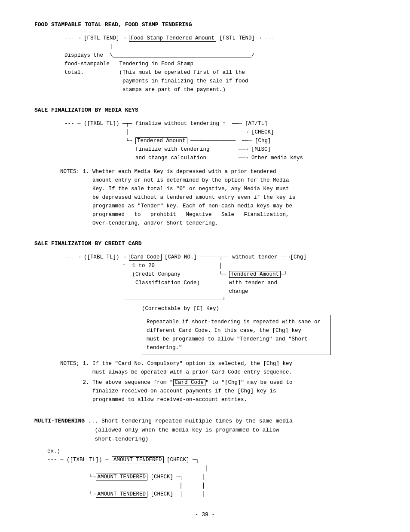  I want to click on note-credit-2: 2. The above sequence from "Card Code" t…, so click(218, 391).